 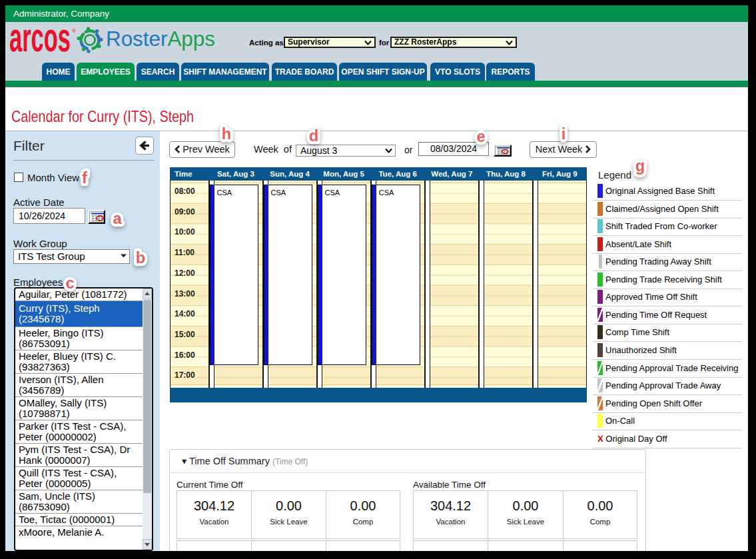 I want to click on svg-text: a, so click(x=117, y=219).